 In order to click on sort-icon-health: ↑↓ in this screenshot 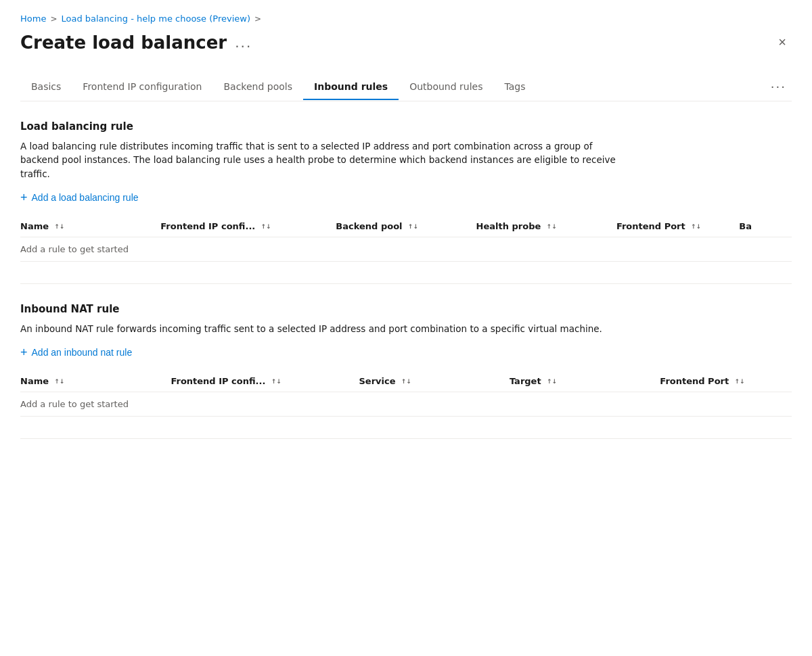, I will do `click(552, 227)`.